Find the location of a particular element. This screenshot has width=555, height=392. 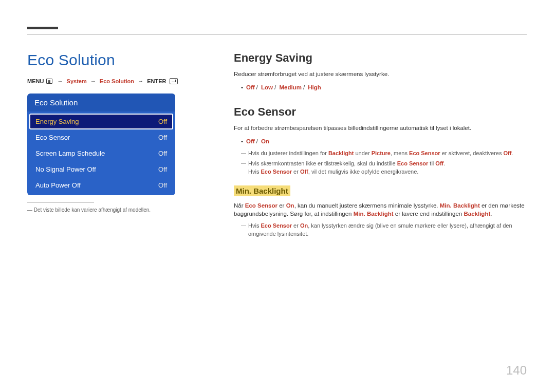

opt-on: On is located at coordinates (265, 141).